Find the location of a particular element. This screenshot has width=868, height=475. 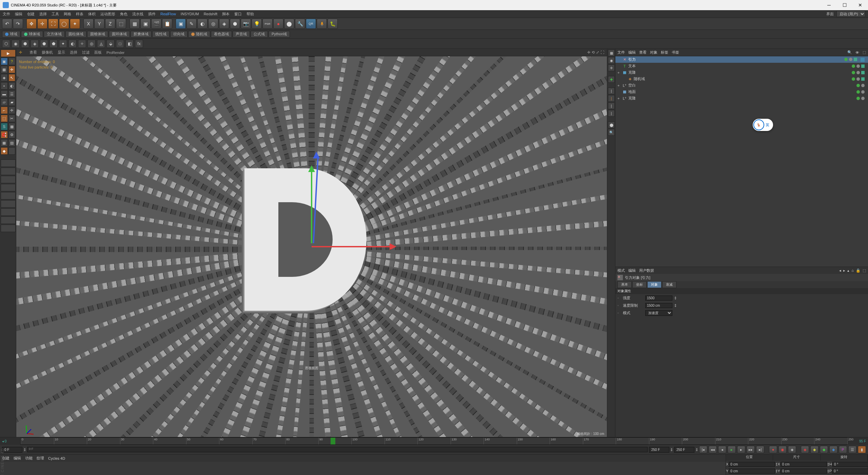

rt-8: | is located at coordinates (611, 113).